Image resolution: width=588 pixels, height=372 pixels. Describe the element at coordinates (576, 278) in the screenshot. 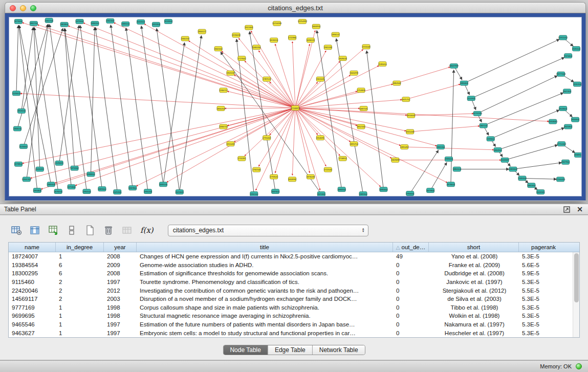

I see `scrollbar-thumb` at that location.